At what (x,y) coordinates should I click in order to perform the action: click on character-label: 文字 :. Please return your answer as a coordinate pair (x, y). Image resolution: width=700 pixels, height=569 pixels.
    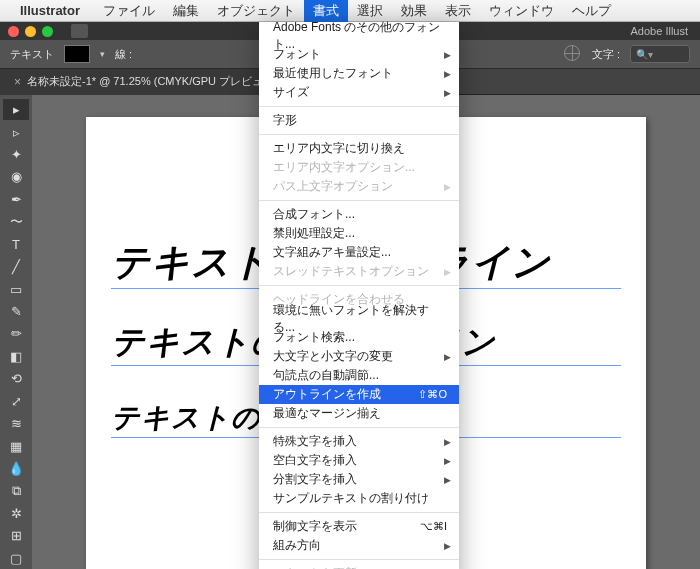
    Looking at the image, I should click on (606, 54).